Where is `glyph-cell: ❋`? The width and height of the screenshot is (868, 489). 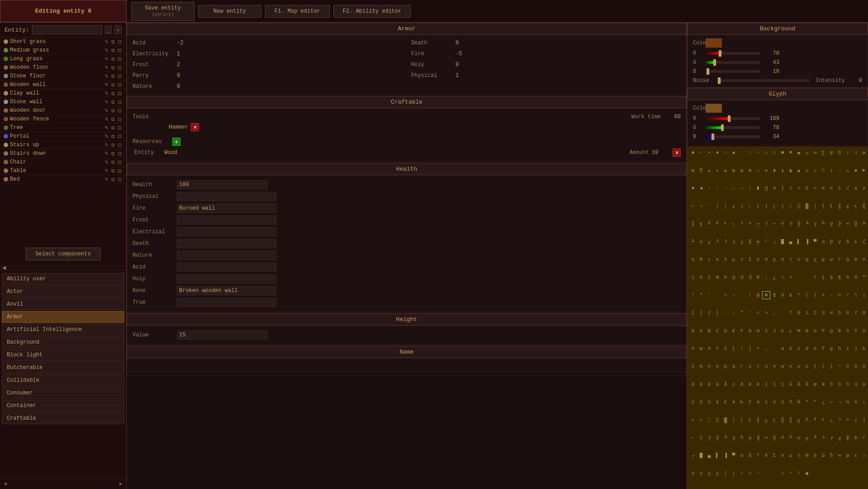
glyph-cell: ❋ is located at coordinates (726, 170).